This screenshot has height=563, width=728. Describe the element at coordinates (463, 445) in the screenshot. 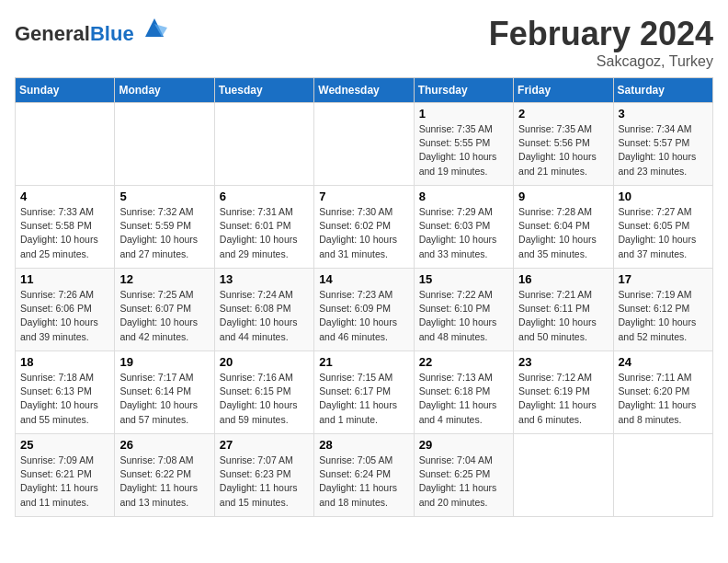

I see `day-number: 29` at that location.